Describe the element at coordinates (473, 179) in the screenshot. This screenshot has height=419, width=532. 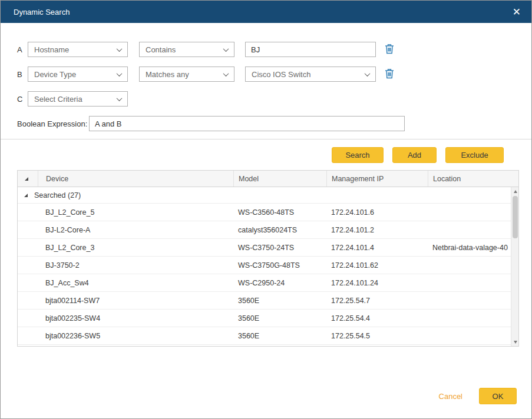
I see `column-header-location: Location` at that location.